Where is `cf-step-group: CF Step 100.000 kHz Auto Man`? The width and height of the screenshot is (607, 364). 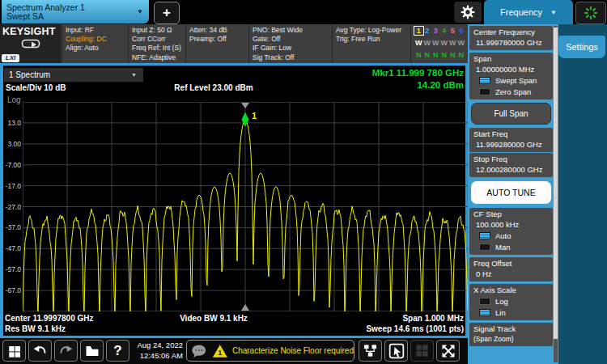 cf-step-group: CF Step 100.000 kHz Auto Man is located at coordinates (511, 231).